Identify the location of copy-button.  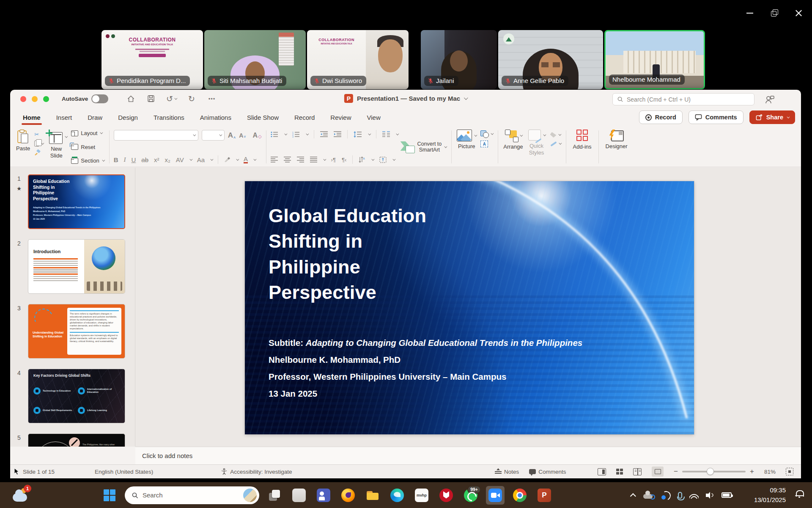
(39, 144).